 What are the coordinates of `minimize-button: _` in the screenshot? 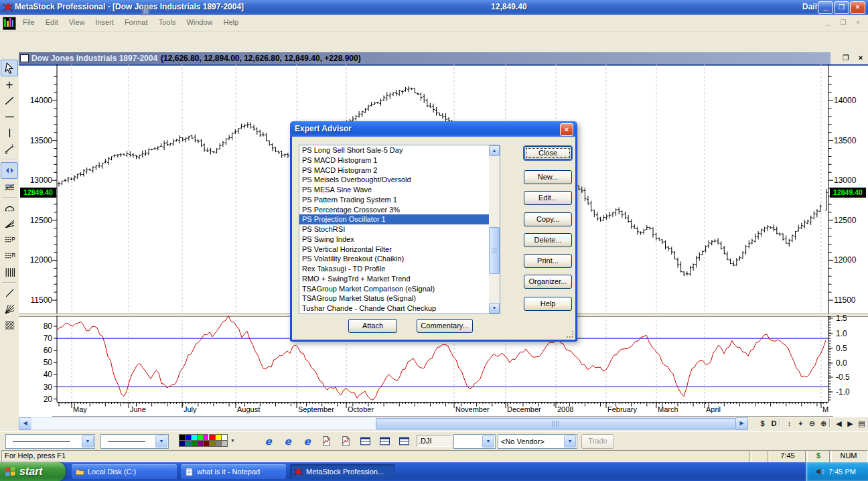 It's located at (825, 8).